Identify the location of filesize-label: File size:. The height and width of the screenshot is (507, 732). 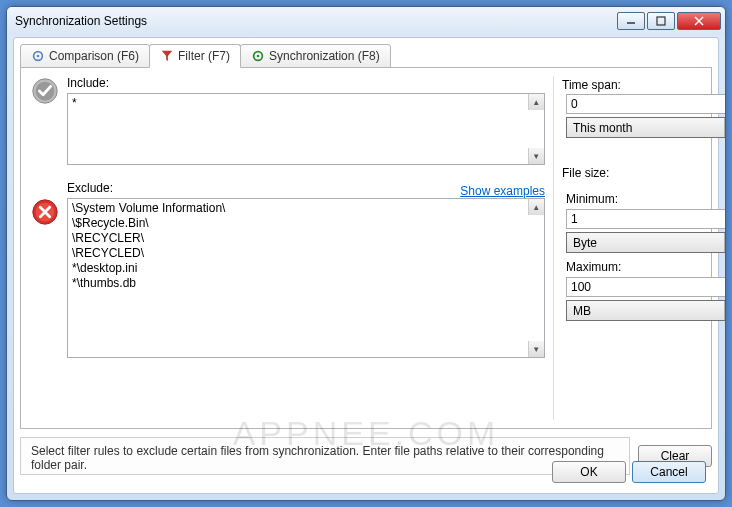
(632, 173).